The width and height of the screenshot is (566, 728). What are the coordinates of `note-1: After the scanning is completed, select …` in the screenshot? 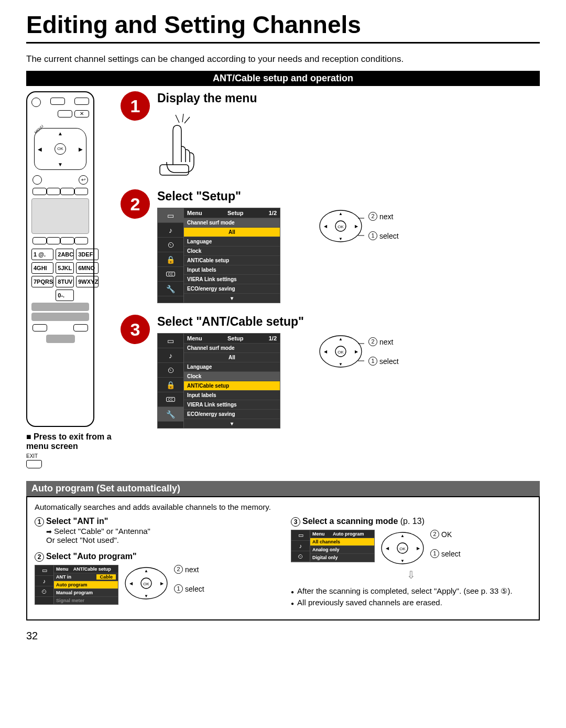 It's located at (411, 591).